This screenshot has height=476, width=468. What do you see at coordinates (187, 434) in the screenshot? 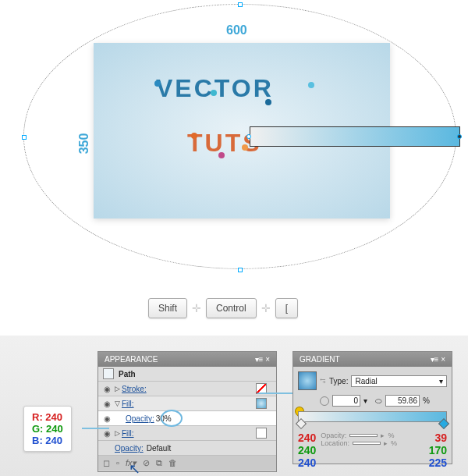
I see `fill-row-2: ◉ ▷ Fill:` at bounding box center [187, 434].